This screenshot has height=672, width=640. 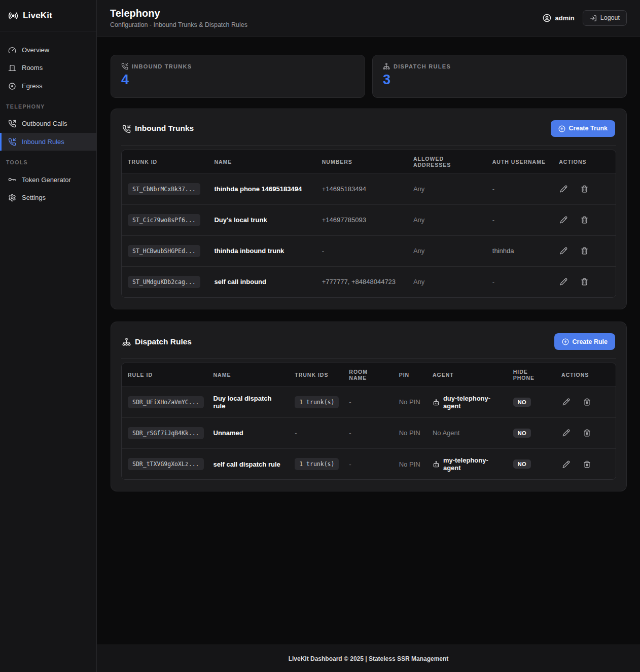 I want to click on plus-circle-icon, so click(x=562, y=129).